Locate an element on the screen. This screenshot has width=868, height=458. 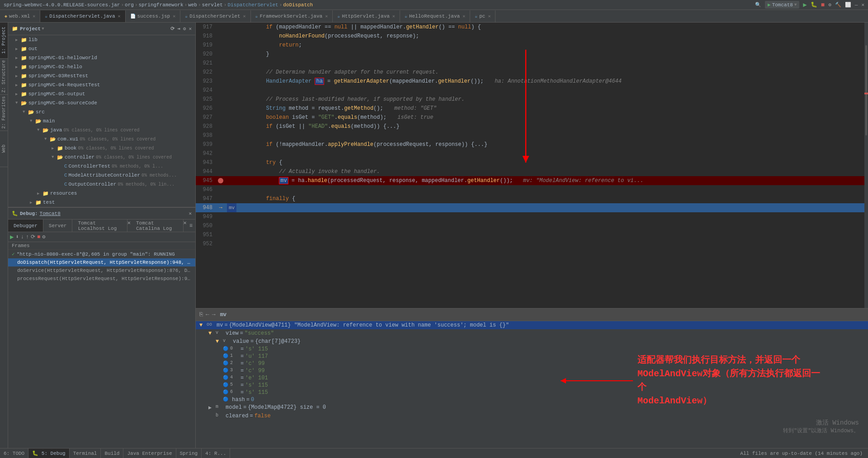
close-tab-btn2: ✕ is located at coordinates (185, 226).